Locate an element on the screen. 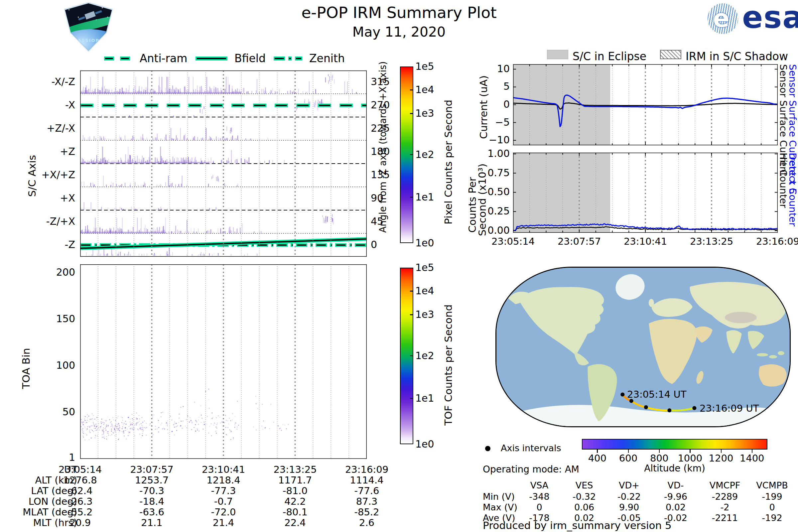 This screenshot has width=798, height=532. right-time-tick-label: 23:16:09 is located at coordinates (770, 242).